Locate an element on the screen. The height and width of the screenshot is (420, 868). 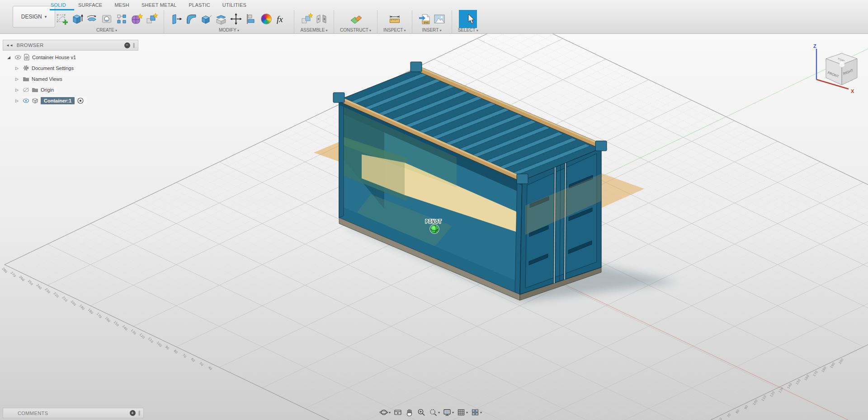
toolbar-tabs: SOLID SURFACE MESH SHEET METAL PLASTIC U… is located at coordinates (148, 5).